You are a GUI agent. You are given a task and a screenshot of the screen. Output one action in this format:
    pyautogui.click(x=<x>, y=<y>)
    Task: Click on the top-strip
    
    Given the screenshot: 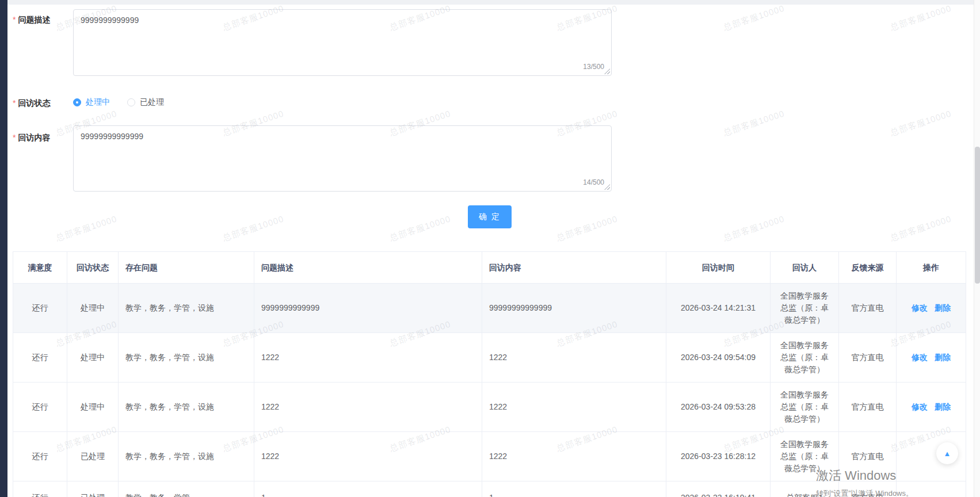 What is the action you would take?
    pyautogui.click(x=490, y=2)
    